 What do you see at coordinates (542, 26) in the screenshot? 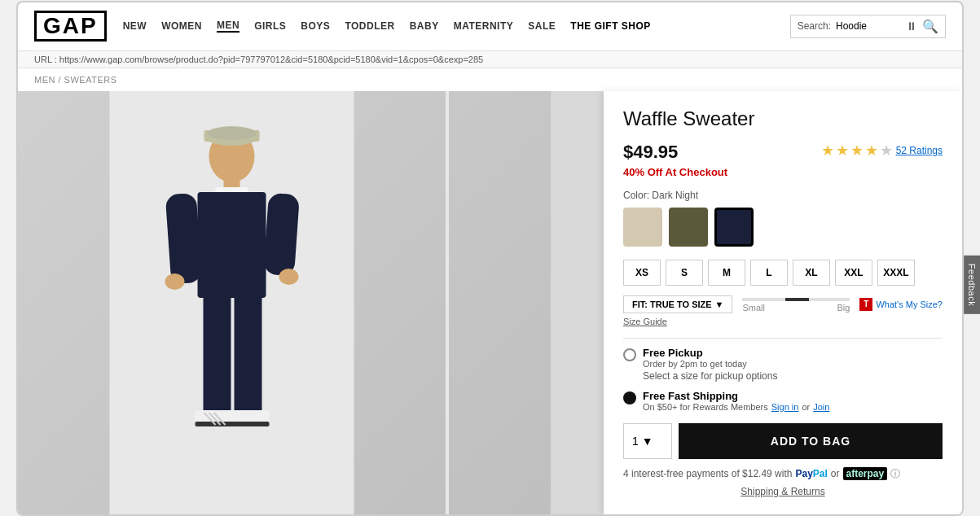
I see `nav-link-sale: SALE` at bounding box center [542, 26].